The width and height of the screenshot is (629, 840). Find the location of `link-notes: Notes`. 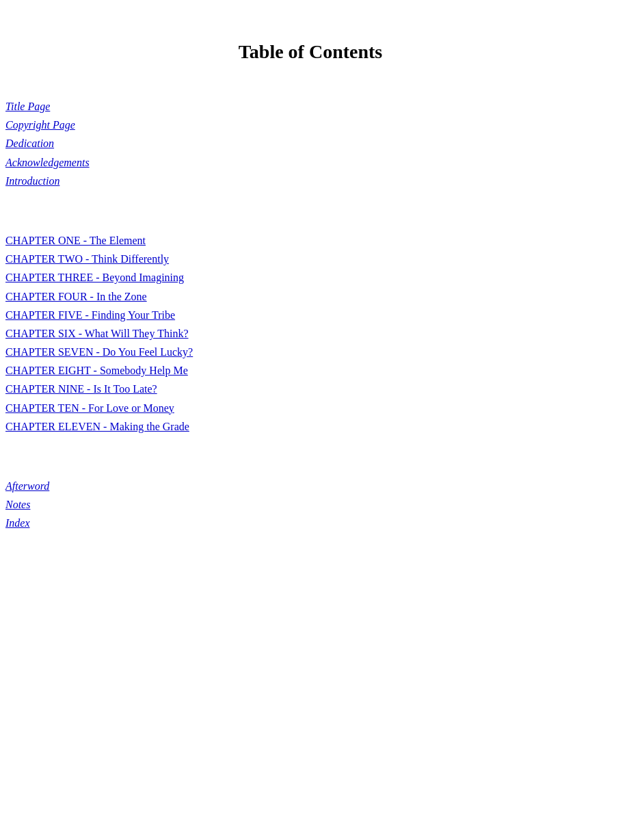

link-notes: Notes is located at coordinates (310, 505).